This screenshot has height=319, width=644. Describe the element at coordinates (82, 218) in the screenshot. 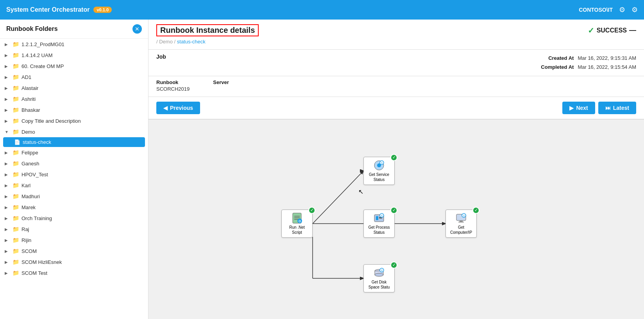

I see `sidebar-item-label: Orch Training` at that location.